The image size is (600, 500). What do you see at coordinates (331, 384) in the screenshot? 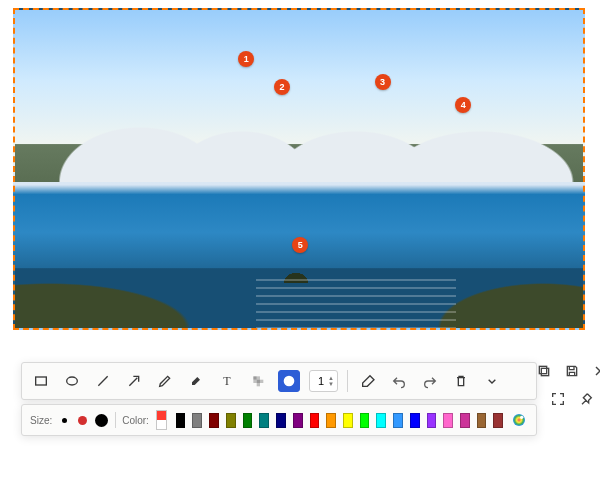
I see `counter-down: ▼` at bounding box center [331, 384].